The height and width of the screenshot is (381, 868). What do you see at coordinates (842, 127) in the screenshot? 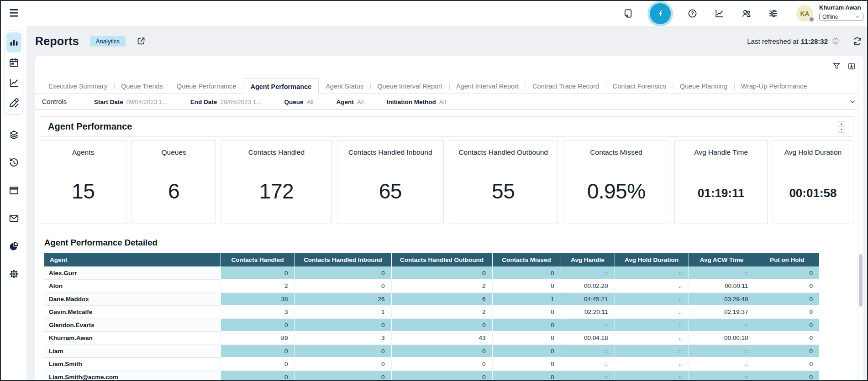
I see `section-stepper: ▲▼` at bounding box center [842, 127].